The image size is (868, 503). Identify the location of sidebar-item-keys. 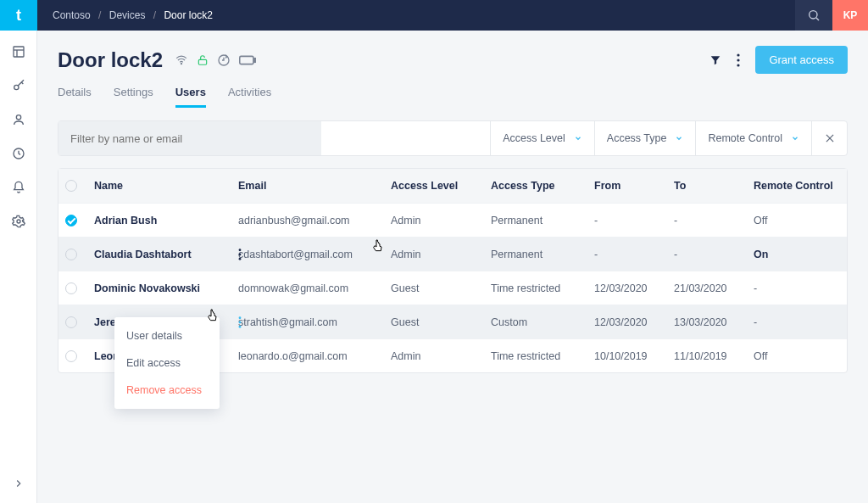
(19, 86).